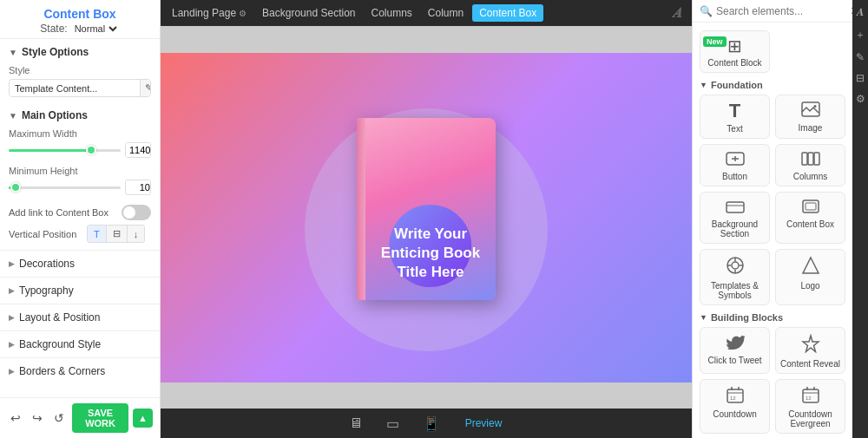 The image size is (868, 438). Describe the element at coordinates (138, 150) in the screenshot. I see `max-width-num-wrap: PX` at that location.